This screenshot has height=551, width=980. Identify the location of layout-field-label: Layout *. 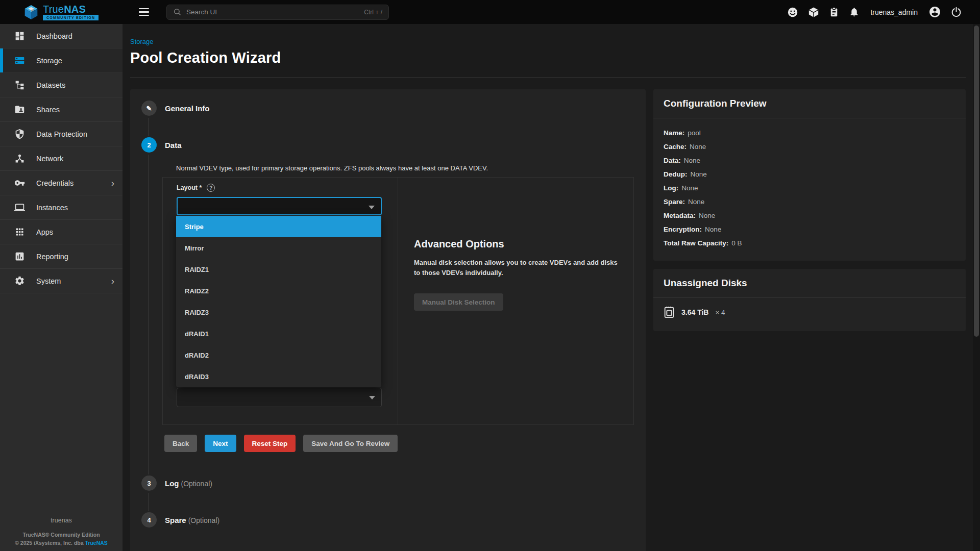
(189, 188).